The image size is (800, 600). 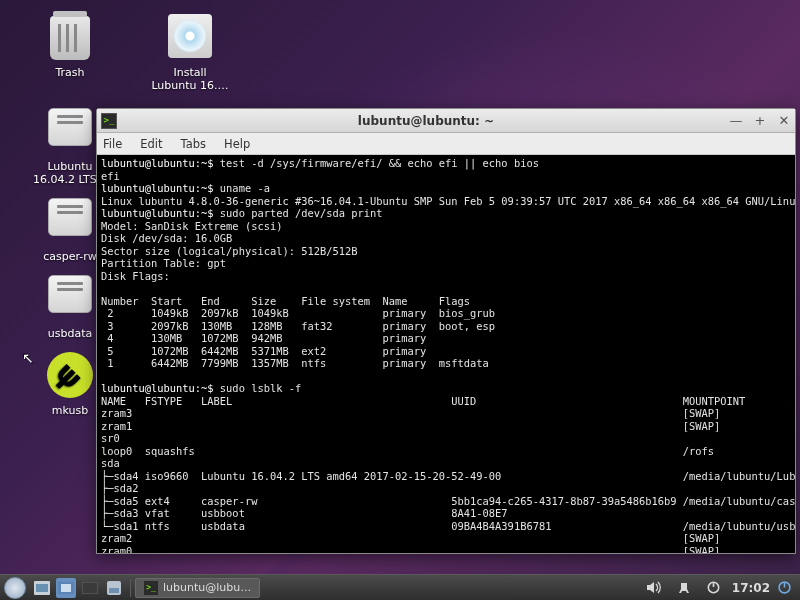 What do you see at coordinates (237, 144) in the screenshot?
I see `menu-help: Help` at bounding box center [237, 144].